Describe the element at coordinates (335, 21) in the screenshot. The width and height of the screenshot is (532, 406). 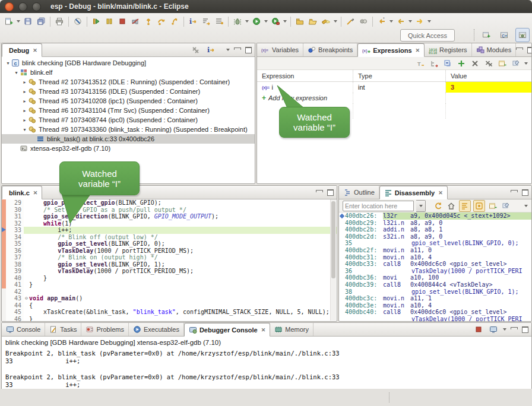
I see `search-dropdown` at that location.